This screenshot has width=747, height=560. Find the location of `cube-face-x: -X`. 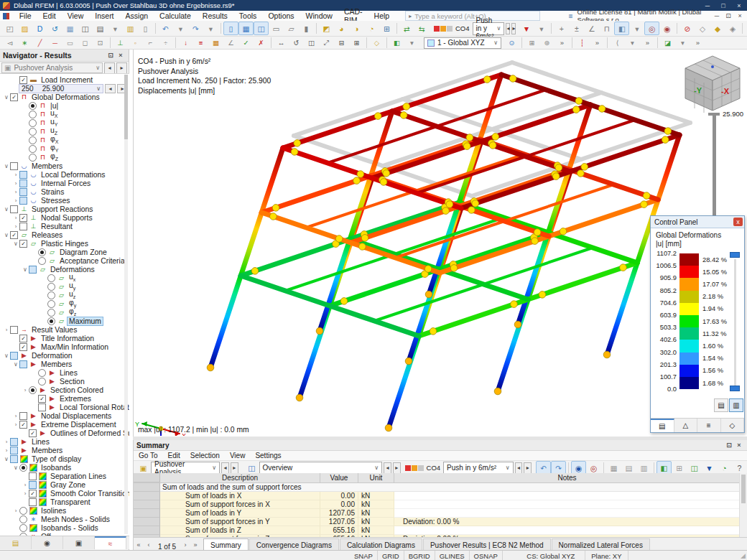

cube-face-x: -X is located at coordinates (725, 91).